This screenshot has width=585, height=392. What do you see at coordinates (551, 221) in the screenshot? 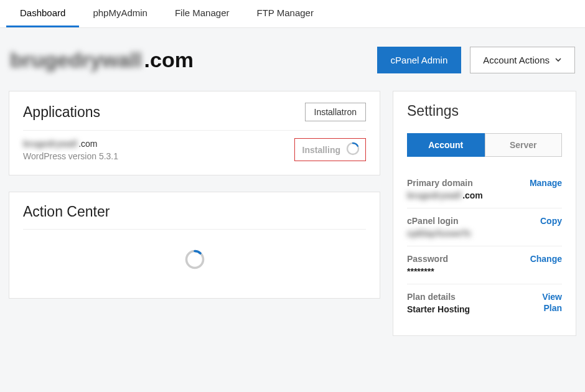
I see `copy-link: Copy` at bounding box center [551, 221].